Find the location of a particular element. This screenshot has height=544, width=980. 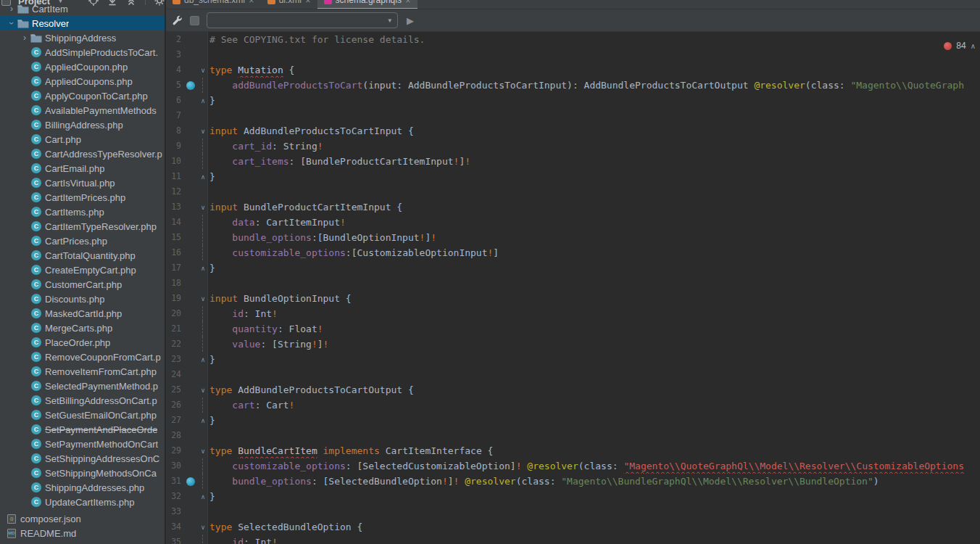

tree-item: CPlaceOrder.php is located at coordinates (83, 342).